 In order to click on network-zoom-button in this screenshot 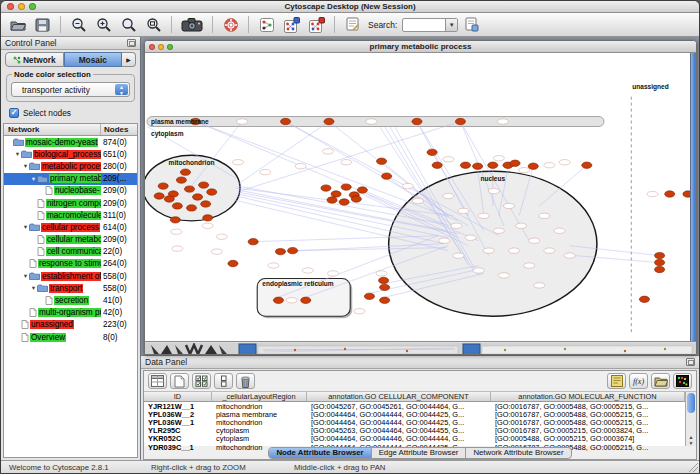, I will do `click(170, 47)`.